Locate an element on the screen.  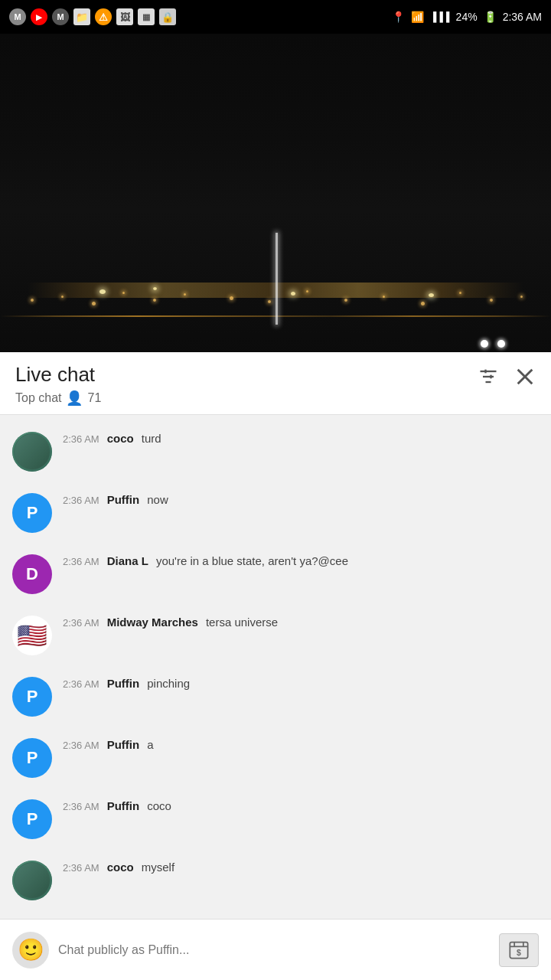
emoji-icon: 🙂 is located at coordinates (31, 949).